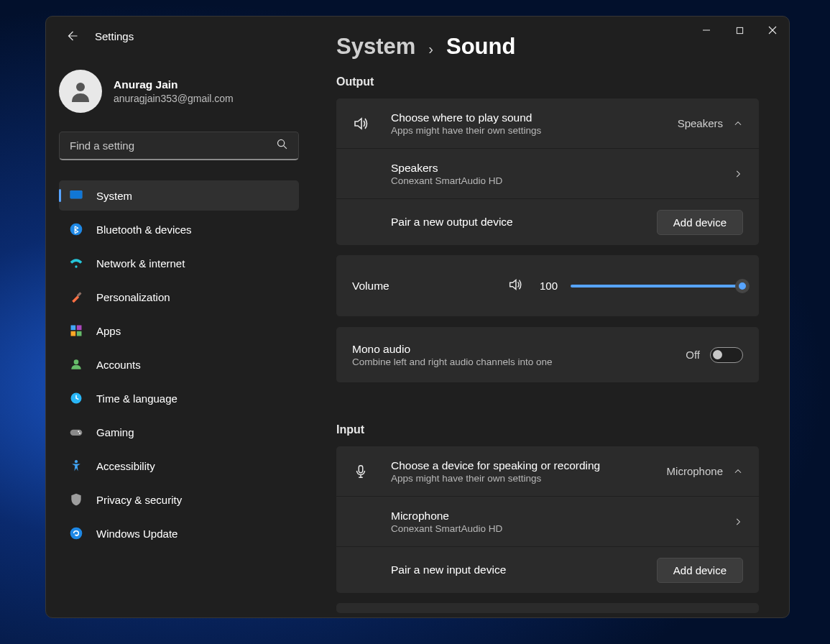  What do you see at coordinates (179, 432) in the screenshot?
I see `sidebar-item-gaming: Gaming` at bounding box center [179, 432].